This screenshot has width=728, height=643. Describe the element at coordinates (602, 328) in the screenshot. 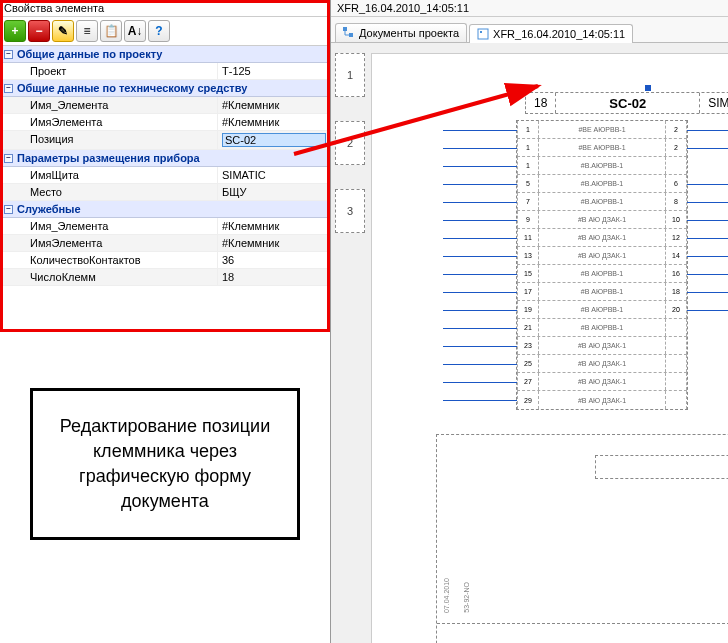

I see `terminal-row: 21#В АЮРВВ-1` at that location.